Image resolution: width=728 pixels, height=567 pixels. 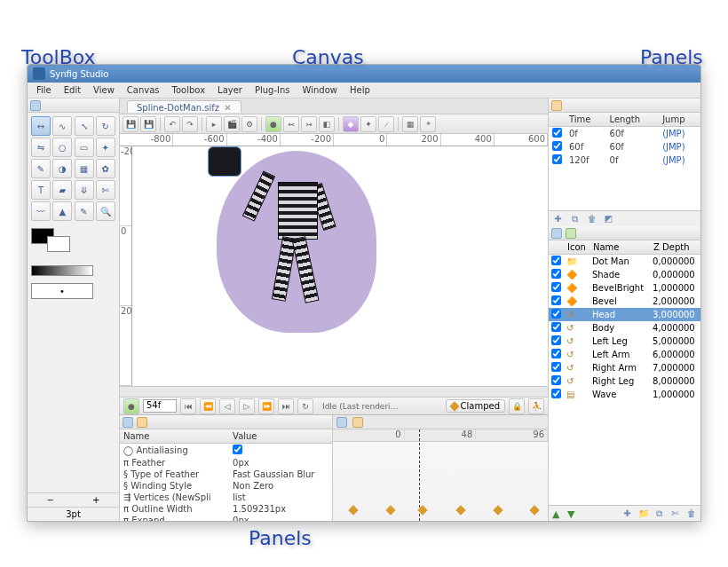 What do you see at coordinates (320, 91) in the screenshot?
I see `menu-window: Window` at bounding box center [320, 91].